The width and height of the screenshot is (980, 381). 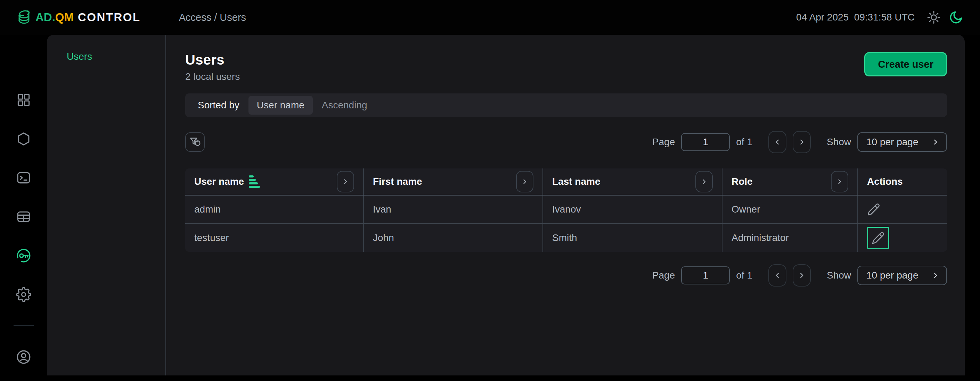 I want to click on app-logo: AD.QMCONTROL, so click(x=78, y=17).